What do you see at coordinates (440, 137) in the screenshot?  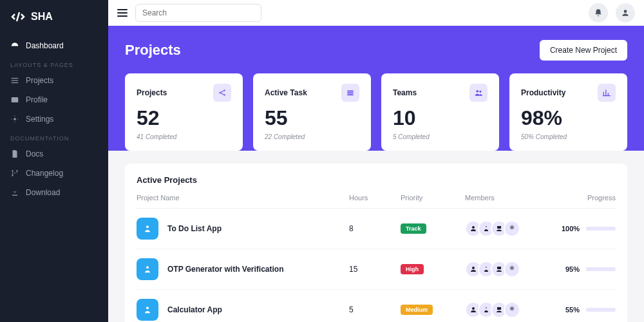 I see `card-subtitle: 5 Completed` at bounding box center [440, 137].